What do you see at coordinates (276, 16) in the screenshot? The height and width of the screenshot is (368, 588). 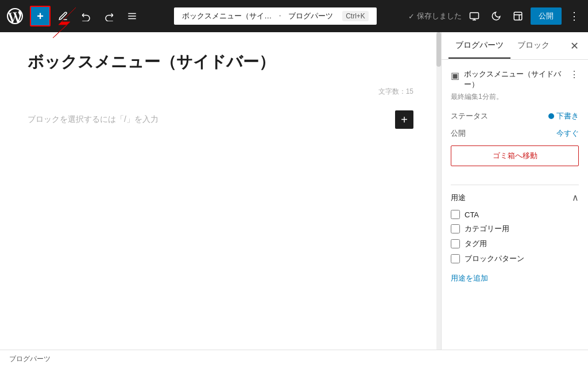 I see `toolbar-center: ボックスメニュー（サイ… ・ ブログパーツ Ctrl+K` at bounding box center [276, 16].